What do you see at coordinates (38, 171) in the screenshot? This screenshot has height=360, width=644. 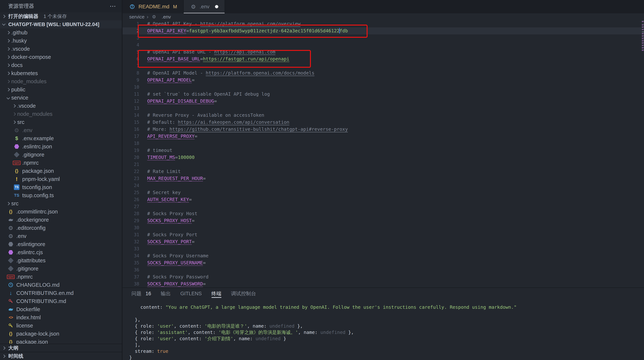 I see `tree-item-label: package.json` at bounding box center [38, 171].